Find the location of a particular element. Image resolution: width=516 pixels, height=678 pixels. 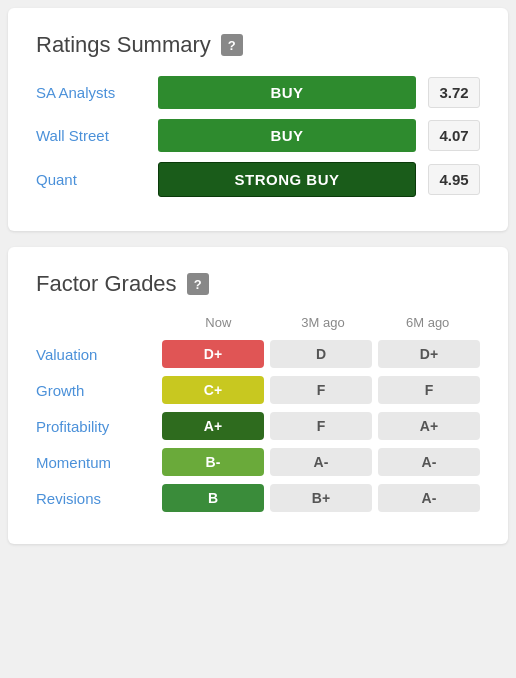

grade-3m: B+ is located at coordinates (321, 498).